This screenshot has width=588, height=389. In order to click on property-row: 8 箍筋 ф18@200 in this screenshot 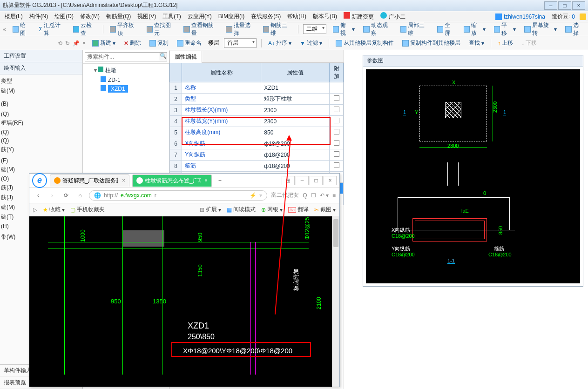, I will do `click(257, 166)`.